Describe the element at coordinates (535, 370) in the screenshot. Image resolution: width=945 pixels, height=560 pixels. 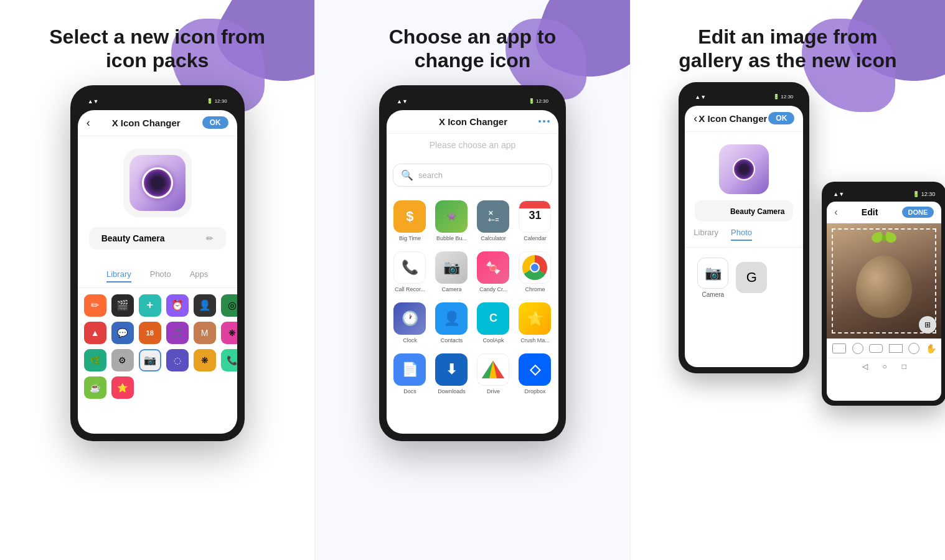
I see `app-icon-dropbox: ◇` at that location.